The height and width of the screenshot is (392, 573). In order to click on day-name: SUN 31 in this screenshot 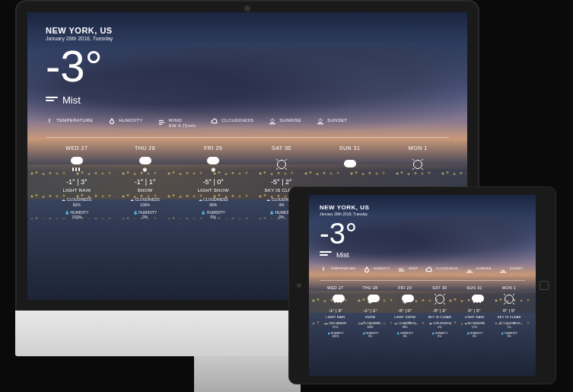, I will do `click(475, 288)`.